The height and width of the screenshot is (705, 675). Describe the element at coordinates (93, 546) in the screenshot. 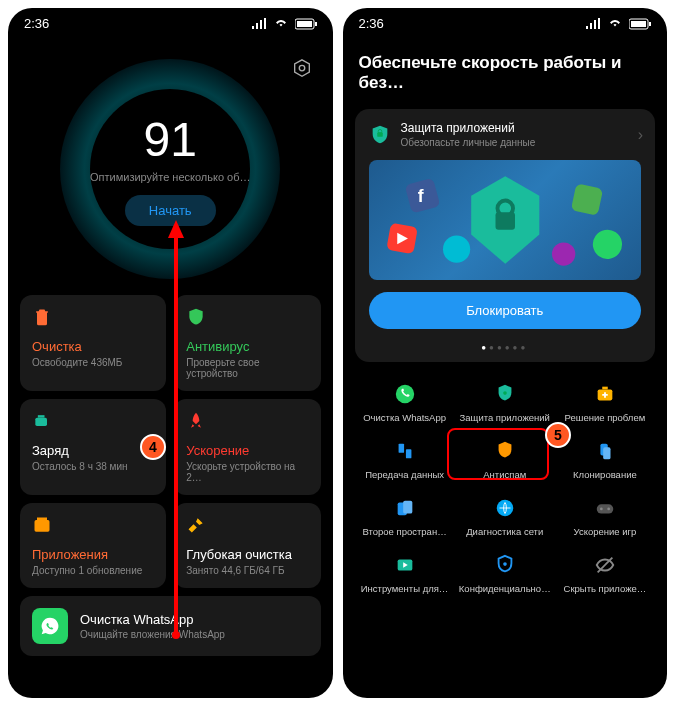

I see `card-apps: Приложения Доступно 1 обновление` at that location.